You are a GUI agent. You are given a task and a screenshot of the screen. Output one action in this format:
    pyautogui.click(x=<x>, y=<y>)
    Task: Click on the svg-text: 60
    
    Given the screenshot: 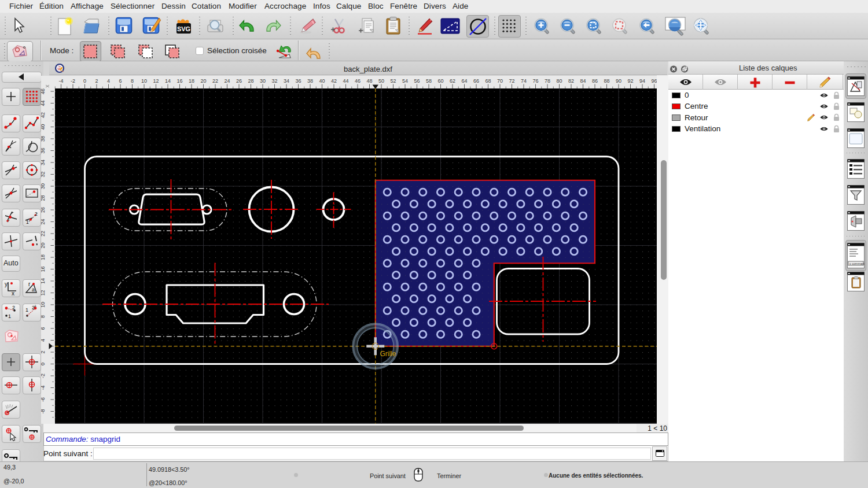 What is the action you would take?
    pyautogui.click(x=440, y=81)
    